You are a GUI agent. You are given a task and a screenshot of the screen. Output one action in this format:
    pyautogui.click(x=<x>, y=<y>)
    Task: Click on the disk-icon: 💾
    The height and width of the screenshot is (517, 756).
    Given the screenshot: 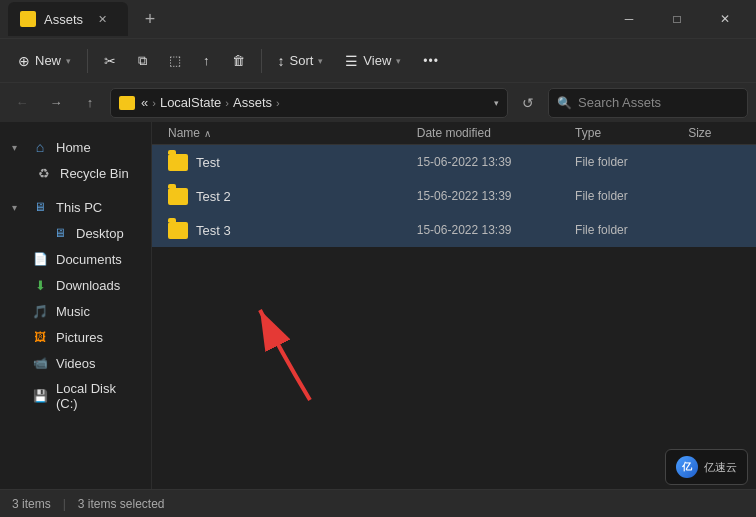 What is the action you would take?
    pyautogui.click(x=40, y=396)
    